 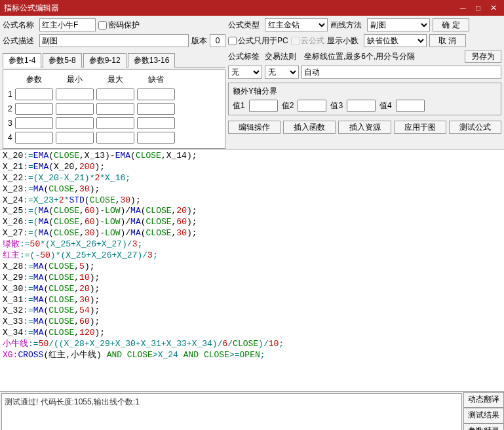 I want to click on label-desc: 公式描述, so click(x=20, y=41).